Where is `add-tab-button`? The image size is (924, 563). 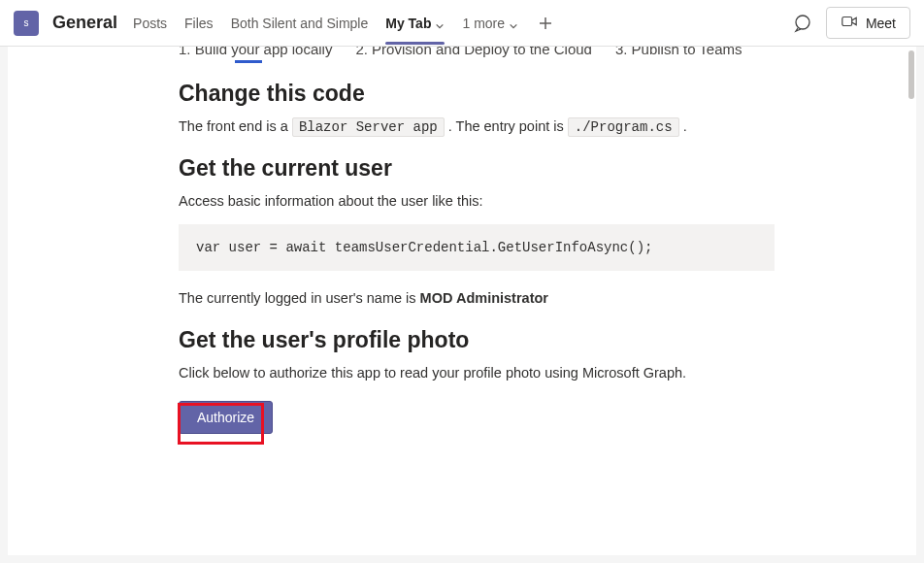
add-tab-button is located at coordinates (545, 23).